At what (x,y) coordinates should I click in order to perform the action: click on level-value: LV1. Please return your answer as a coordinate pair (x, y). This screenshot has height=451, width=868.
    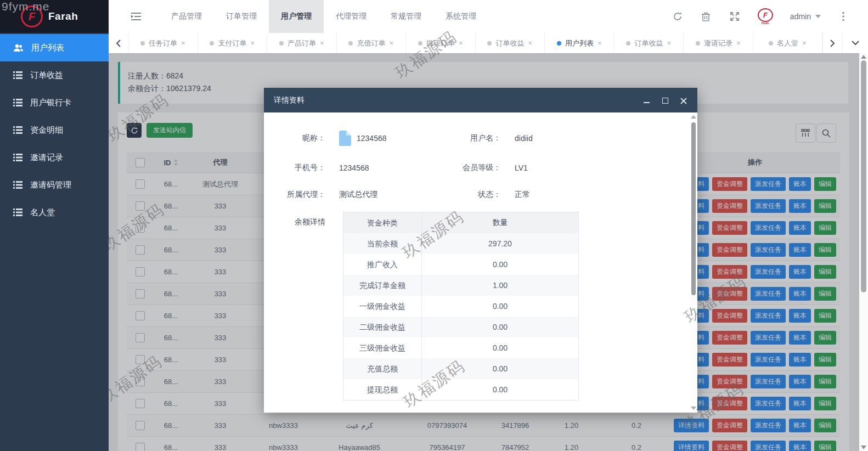
    Looking at the image, I should click on (602, 168).